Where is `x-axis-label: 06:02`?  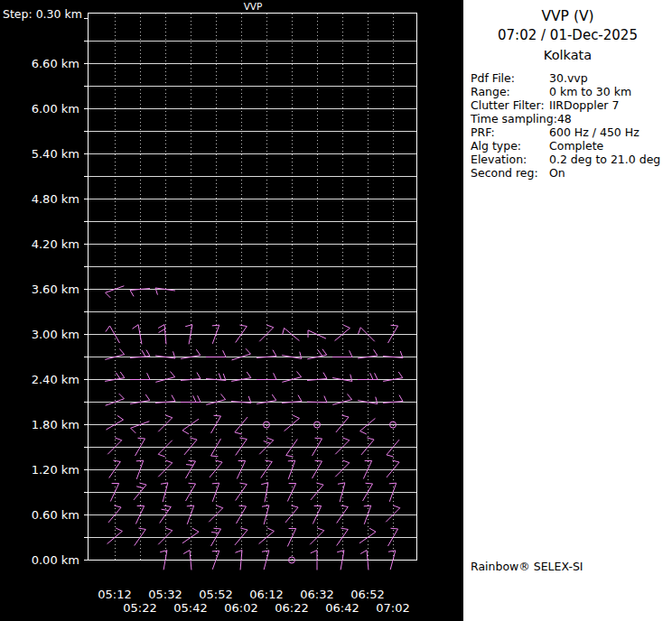
x-axis-label: 06:02 is located at coordinates (241, 608).